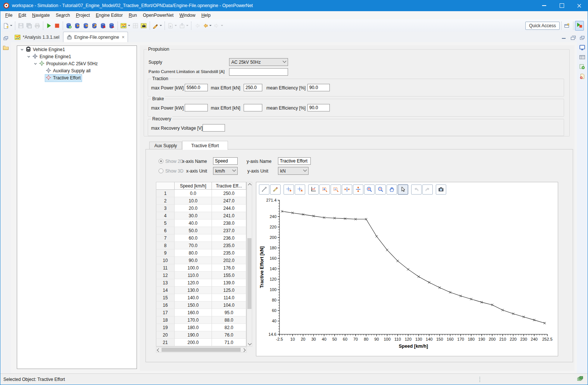 The width and height of the screenshot is (588, 385). What do you see at coordinates (103, 25) in the screenshot?
I see `db-delete-button` at bounding box center [103, 25].